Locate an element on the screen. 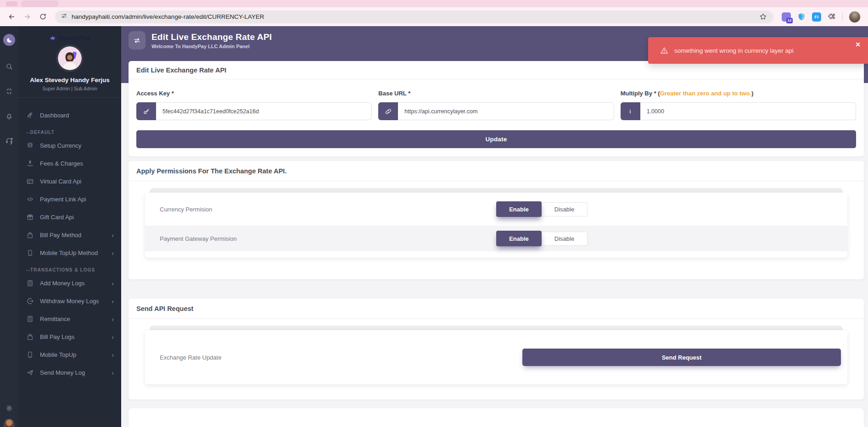  sidebar-item-label: Virtual Card Api is located at coordinates (61, 182).